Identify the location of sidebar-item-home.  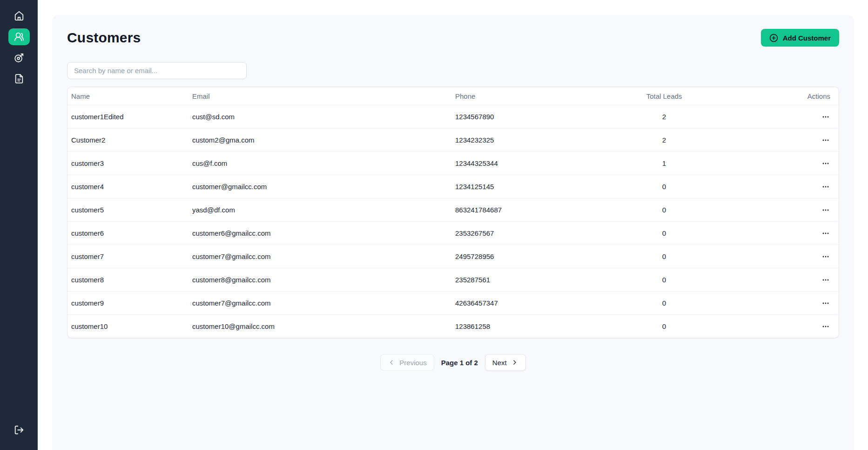
(19, 16).